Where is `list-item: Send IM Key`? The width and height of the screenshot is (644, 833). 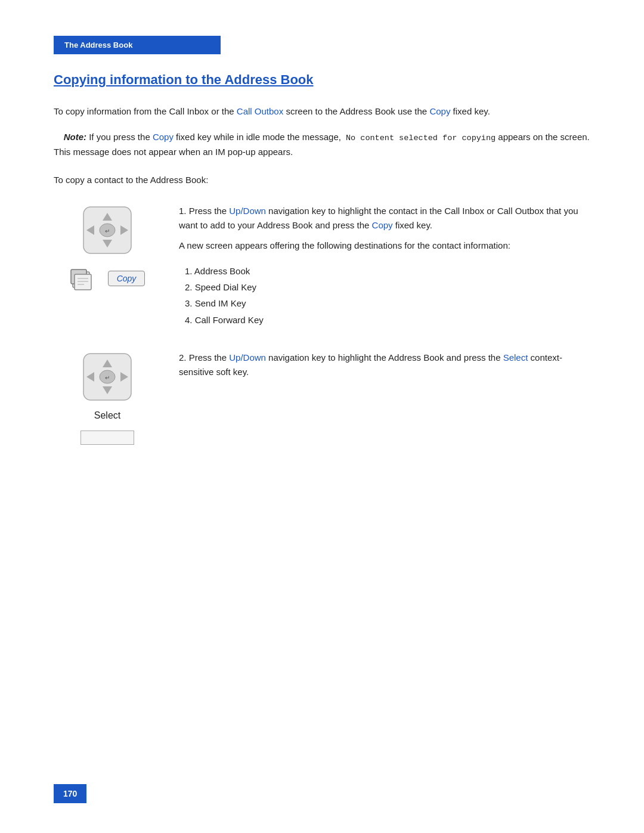 list-item: Send IM Key is located at coordinates (388, 303).